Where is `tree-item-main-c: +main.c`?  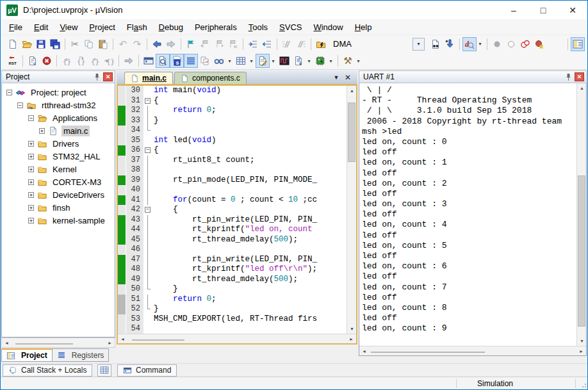 tree-item-main-c: +main.c is located at coordinates (58, 131).